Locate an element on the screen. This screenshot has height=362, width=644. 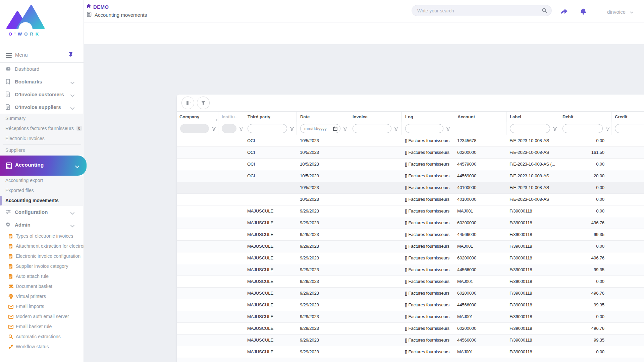
cell-invoice is located at coordinates (375, 188).